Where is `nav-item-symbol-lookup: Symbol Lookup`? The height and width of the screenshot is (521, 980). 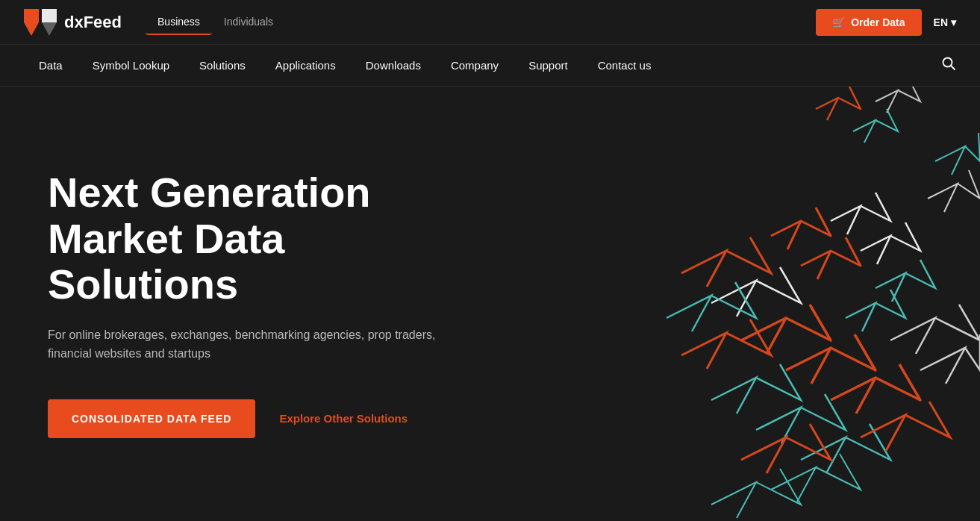
nav-item-symbol-lookup: Symbol Lookup is located at coordinates (131, 66).